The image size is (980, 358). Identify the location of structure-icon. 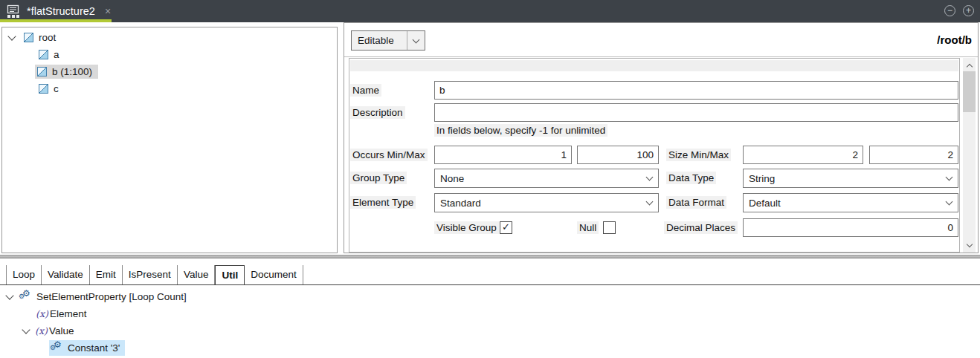
(13, 12).